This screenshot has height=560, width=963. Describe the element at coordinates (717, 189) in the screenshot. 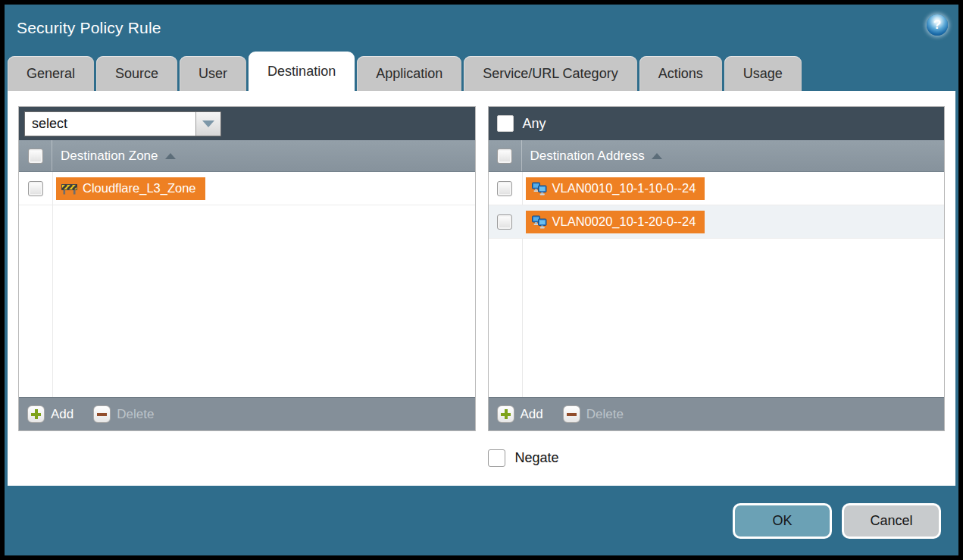

I see `address-row: VLAN0010_10-1-10-0--24` at that location.